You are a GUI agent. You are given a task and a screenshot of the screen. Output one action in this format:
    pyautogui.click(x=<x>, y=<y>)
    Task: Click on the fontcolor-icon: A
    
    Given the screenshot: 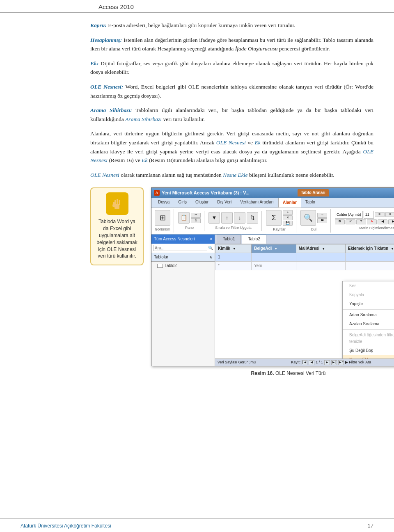 What is the action you would take?
    pyautogui.click(x=372, y=222)
    